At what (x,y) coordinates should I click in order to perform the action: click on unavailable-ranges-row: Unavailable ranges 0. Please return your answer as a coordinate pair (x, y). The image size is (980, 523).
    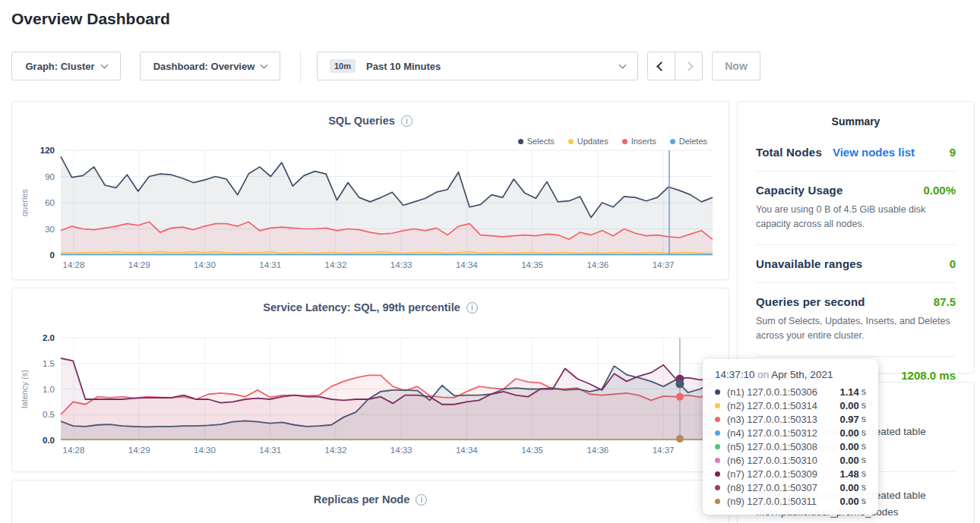
    Looking at the image, I should click on (855, 264).